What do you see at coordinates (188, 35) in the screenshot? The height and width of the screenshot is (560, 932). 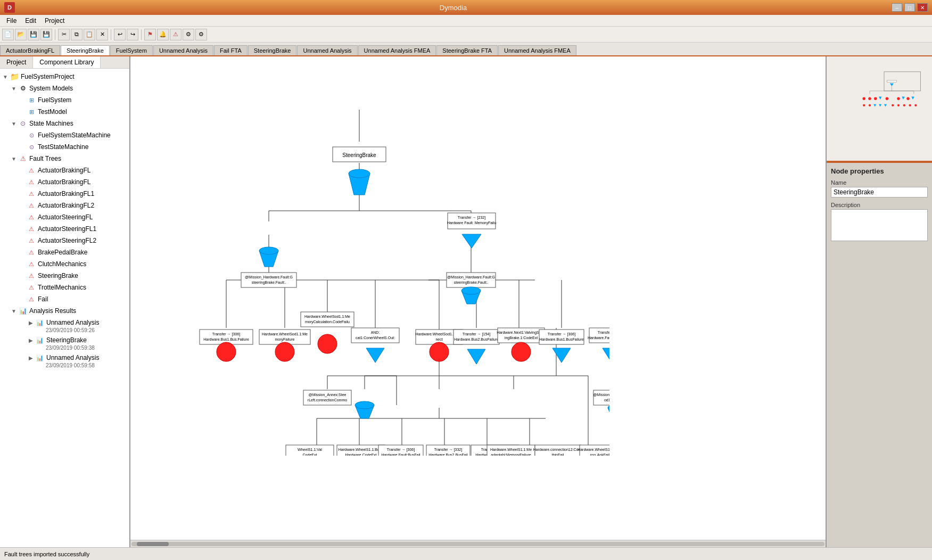 I see `toolbar-gear: ⚙` at bounding box center [188, 35].